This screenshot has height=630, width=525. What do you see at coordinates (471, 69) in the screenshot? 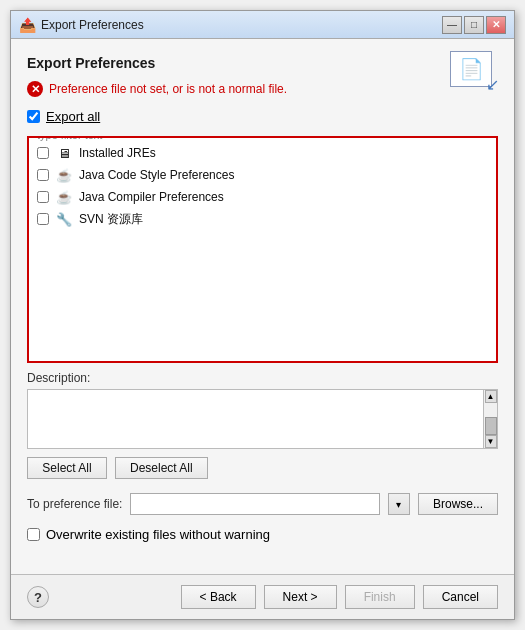
I see `export-doc-icon: 📄 ↙` at bounding box center [471, 69].